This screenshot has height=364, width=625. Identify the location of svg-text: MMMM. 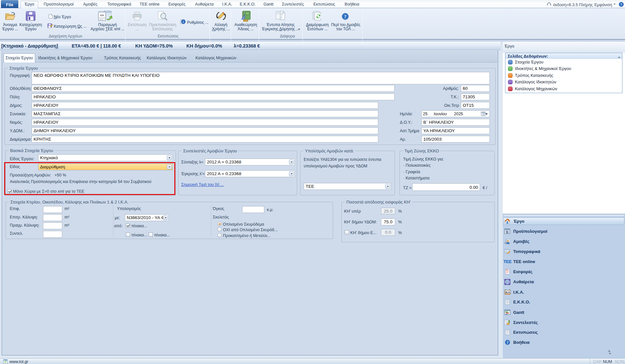
(246, 21).